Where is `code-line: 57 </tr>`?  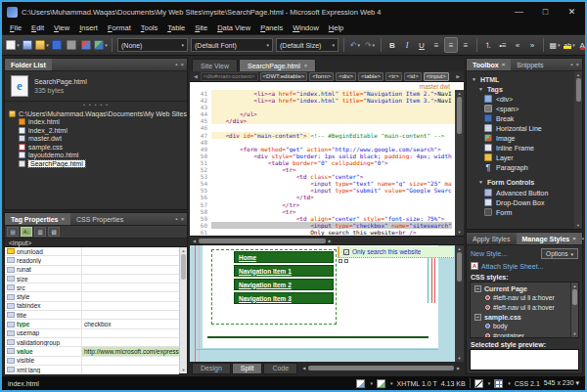 code-line: 57 </tr> is located at coordinates (323, 205).